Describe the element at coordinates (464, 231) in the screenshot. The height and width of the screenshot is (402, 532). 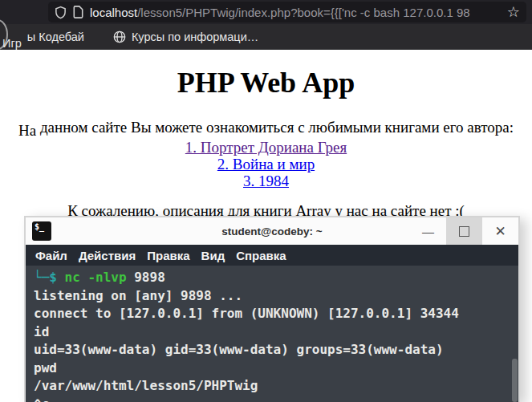
I see `maximize-button` at that location.